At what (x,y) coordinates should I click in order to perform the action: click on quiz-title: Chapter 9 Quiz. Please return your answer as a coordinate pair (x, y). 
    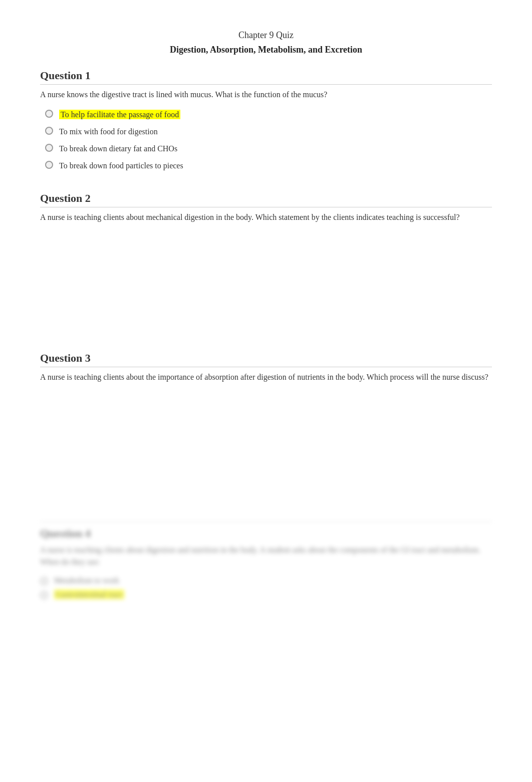
    Looking at the image, I should click on (266, 35).